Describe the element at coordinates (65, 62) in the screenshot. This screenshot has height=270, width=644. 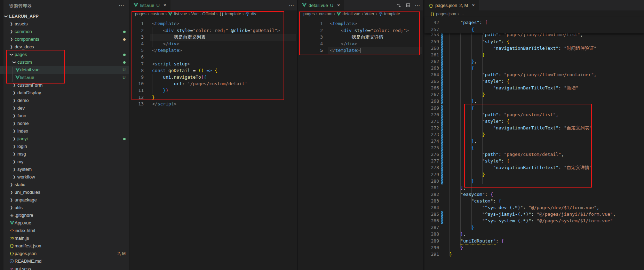
I see `tree-item-custom: ❯custom` at that location.